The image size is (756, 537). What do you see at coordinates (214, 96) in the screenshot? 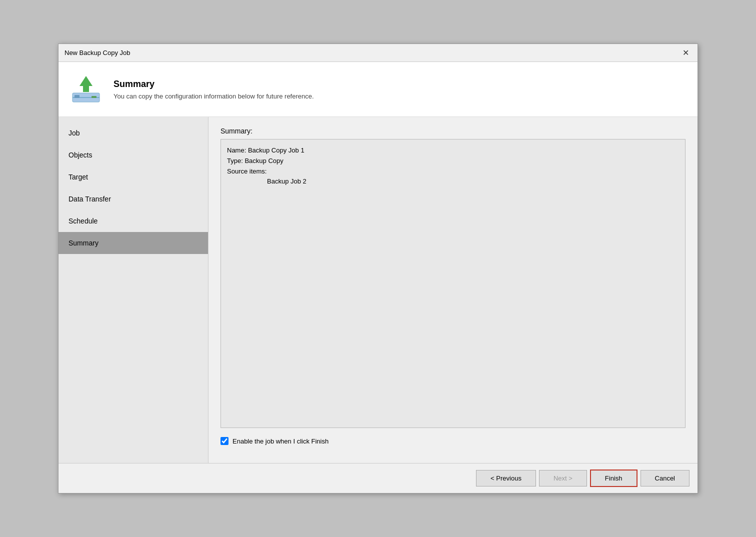
I see `header-subtitle: You can copy the configuration informati…` at bounding box center [214, 96].